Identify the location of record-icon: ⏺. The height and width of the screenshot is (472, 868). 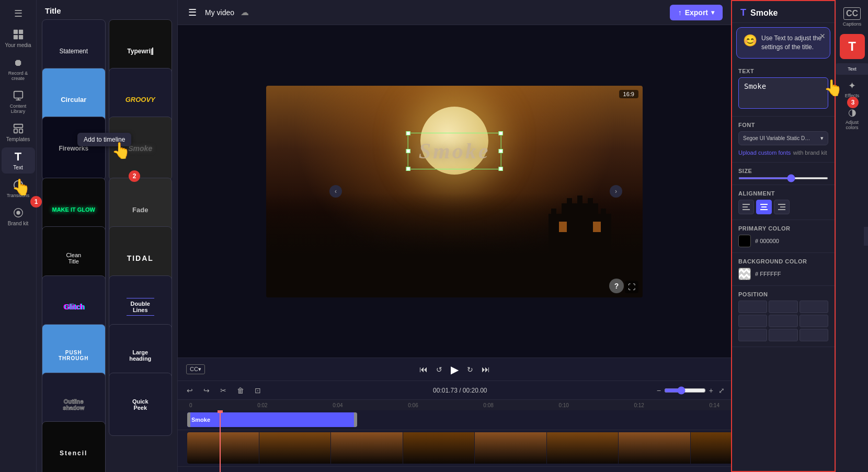
(18, 63).